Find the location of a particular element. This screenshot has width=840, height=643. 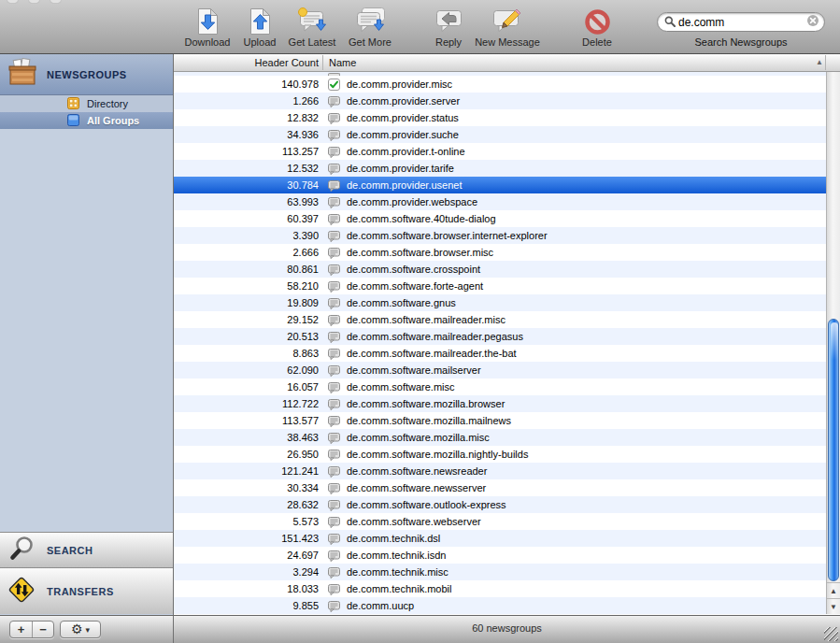

newsgroup-name-cell: de.comm.software.browser.internet-explor… is located at coordinates (447, 236).